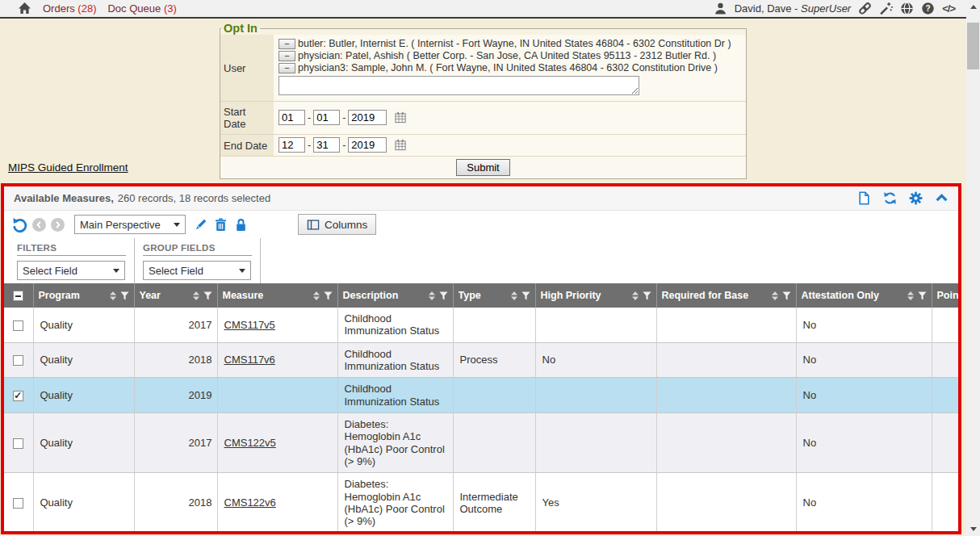 The height and width of the screenshot is (536, 980). What do you see at coordinates (483, 10) in the screenshot?
I see `top-bar: Orders (28) Doc Queue (3) David, Dave - …` at bounding box center [483, 10].